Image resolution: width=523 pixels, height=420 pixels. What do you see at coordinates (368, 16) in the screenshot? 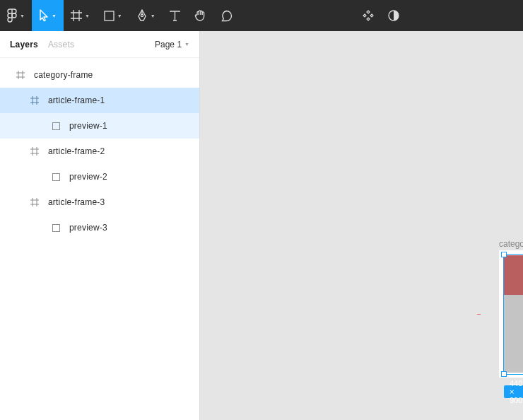
I see `components-icon` at bounding box center [368, 16].